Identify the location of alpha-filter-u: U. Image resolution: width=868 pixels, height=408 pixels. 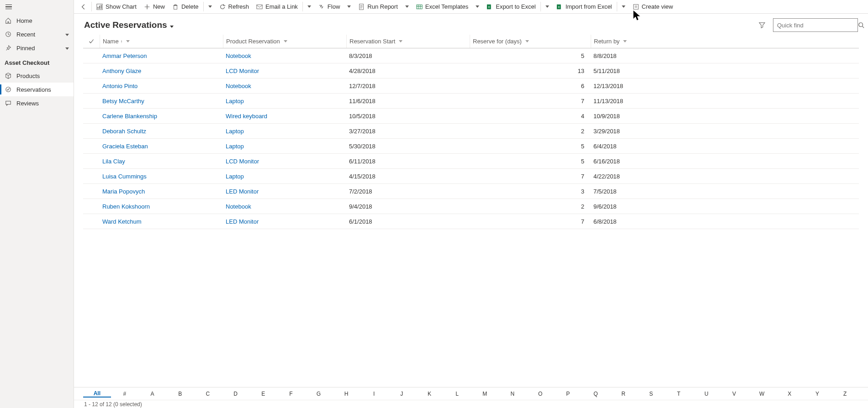
(706, 394).